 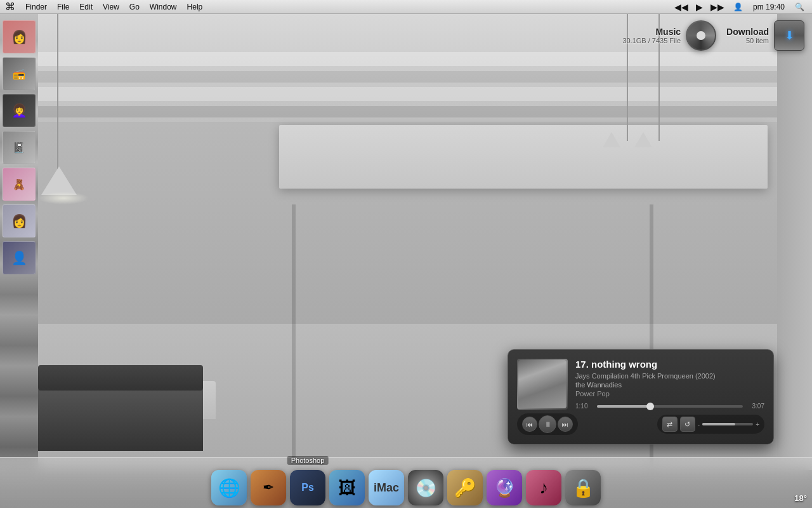 I want to click on search-icon: 🔍, so click(x=799, y=7).